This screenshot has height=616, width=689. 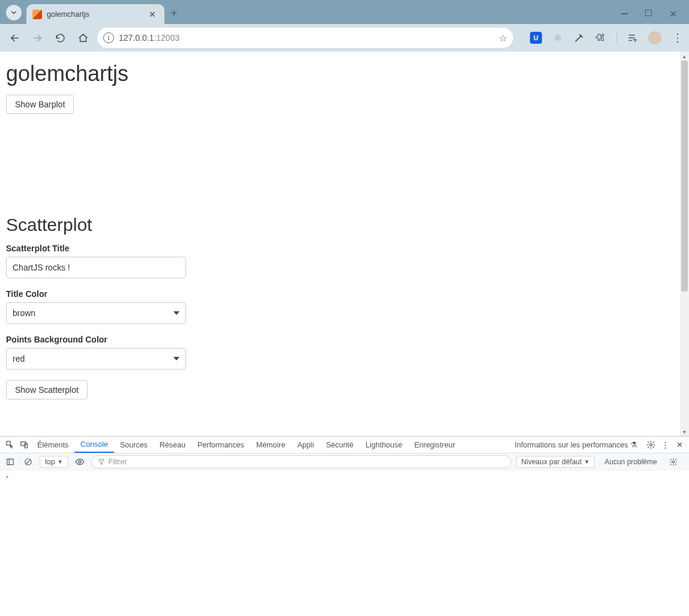 What do you see at coordinates (558, 38) in the screenshot?
I see `extension-react-devtools-icon: ⚛` at bounding box center [558, 38].